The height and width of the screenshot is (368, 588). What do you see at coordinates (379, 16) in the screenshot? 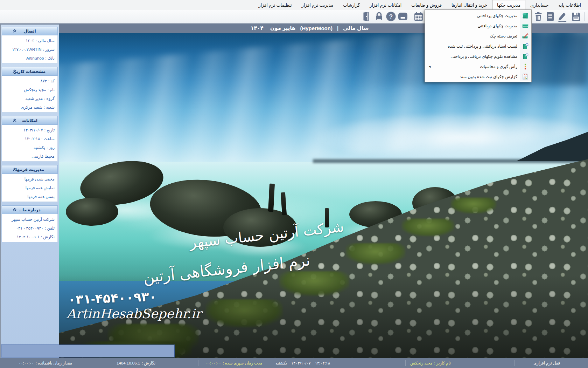
I see `lock-icon` at bounding box center [379, 16].